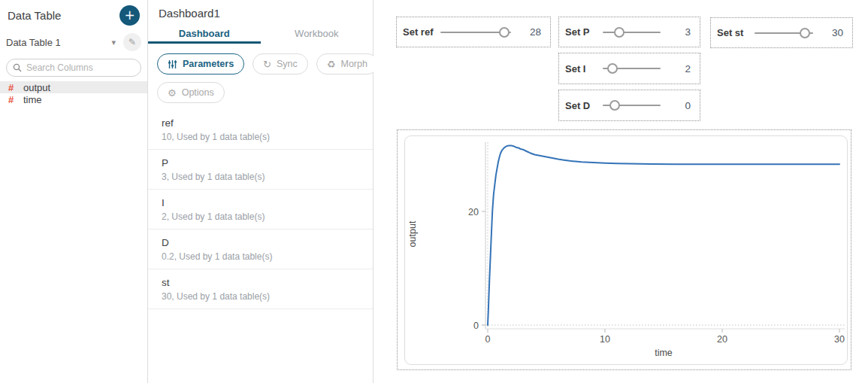 This screenshot has height=383, width=868. What do you see at coordinates (204, 36) in the screenshot?
I see `tab-dashboard: Dashboard` at bounding box center [204, 36].